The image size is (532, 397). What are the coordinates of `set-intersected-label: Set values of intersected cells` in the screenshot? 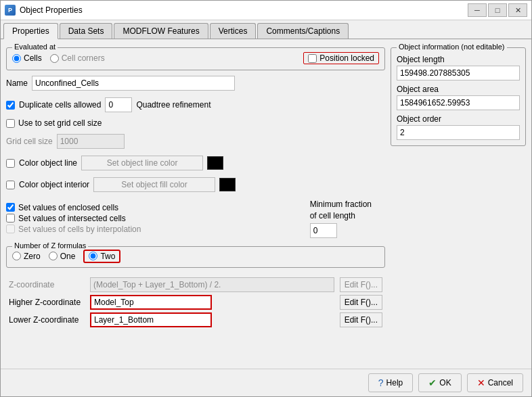 It's located at (72, 218).